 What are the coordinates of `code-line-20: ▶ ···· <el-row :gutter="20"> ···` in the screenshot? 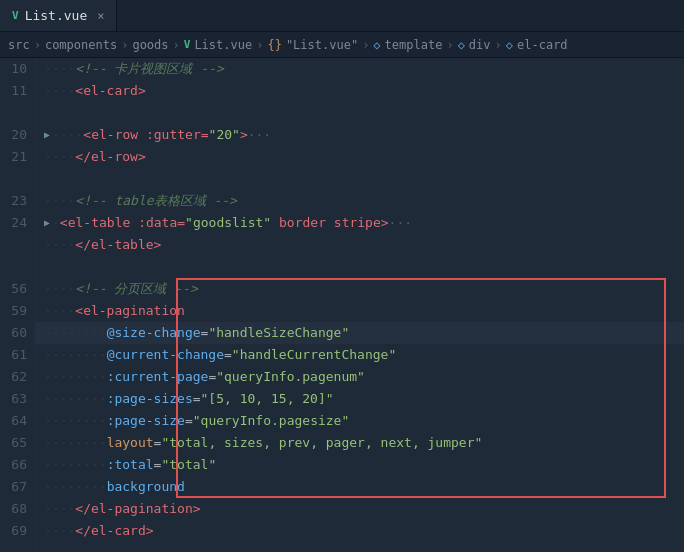 It's located at (360, 135).